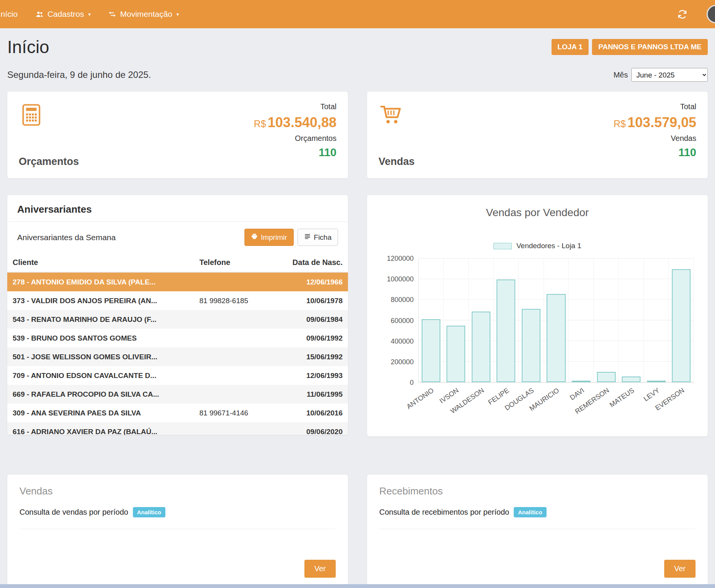 The image size is (715, 588). I want to click on y-axis-tick: 0, so click(412, 383).